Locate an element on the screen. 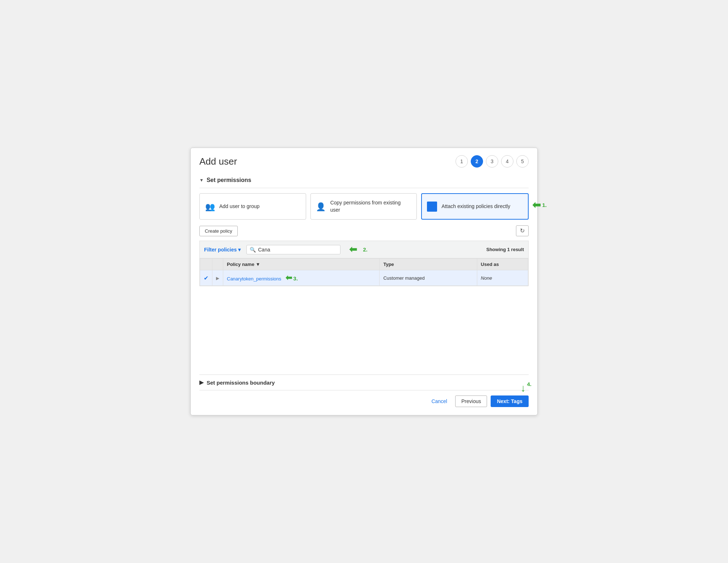  previous-button: Previous is located at coordinates (471, 401).